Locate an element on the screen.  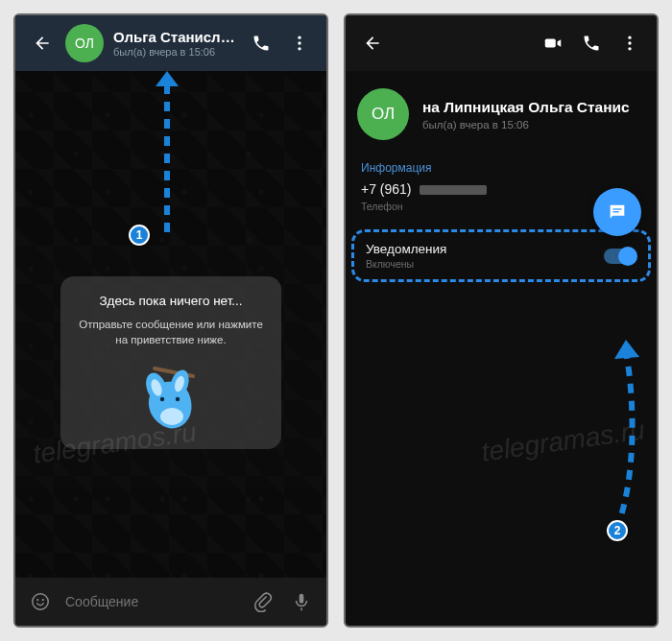
notifications-row: Уведомления Включены is located at coordinates (501, 255).